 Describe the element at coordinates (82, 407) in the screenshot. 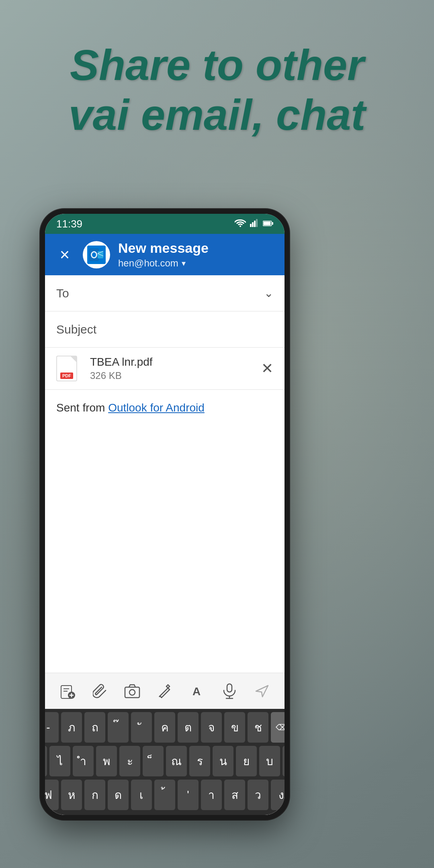

I see `sent-from-text: Sent from` at that location.